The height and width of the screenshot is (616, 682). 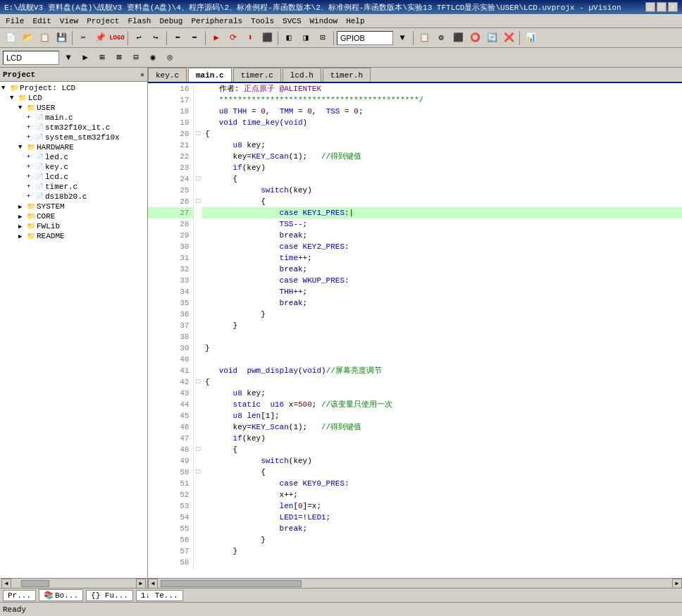 I want to click on t3: ⊡, so click(x=323, y=38).